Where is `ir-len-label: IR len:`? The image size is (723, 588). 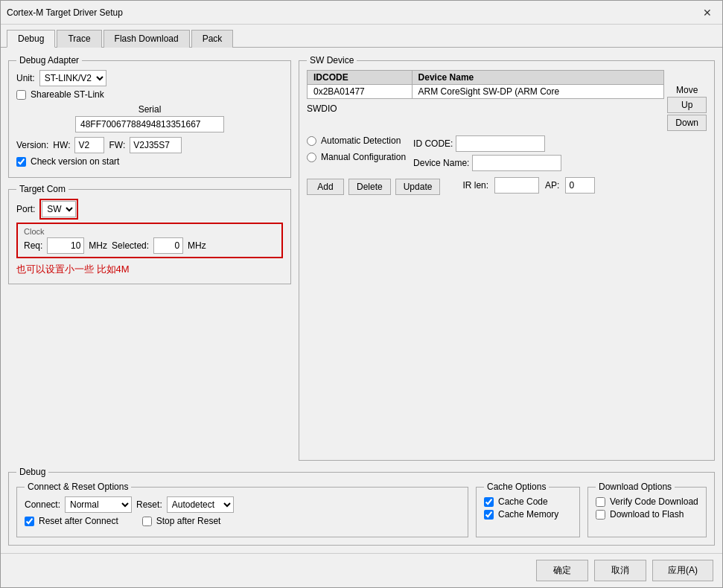 ir-len-label: IR len: is located at coordinates (475, 185).